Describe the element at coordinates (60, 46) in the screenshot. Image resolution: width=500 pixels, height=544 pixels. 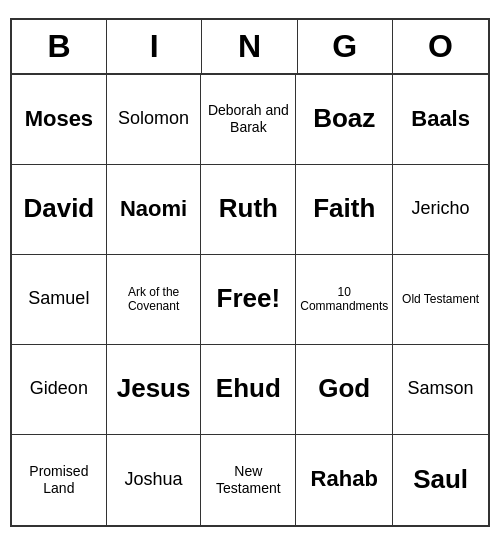
I see `header-letter: B` at that location.